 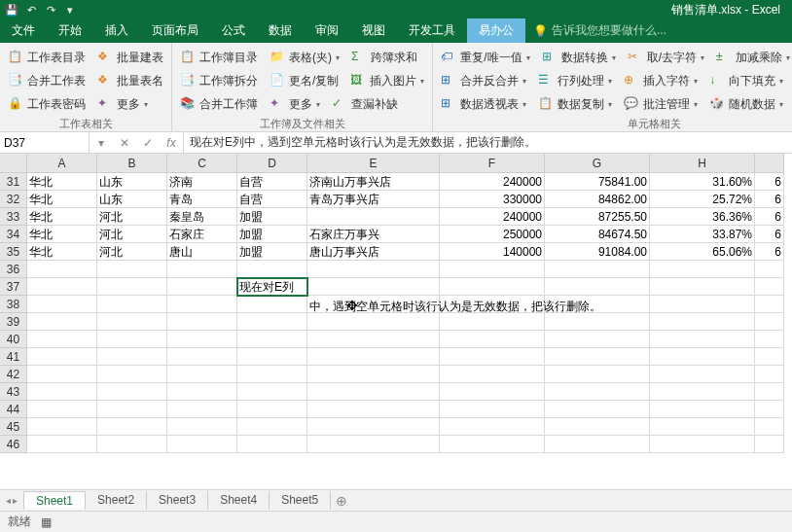 I want to click on cmd-rename-copy: 📄更名/复制, so click(x=304, y=81).